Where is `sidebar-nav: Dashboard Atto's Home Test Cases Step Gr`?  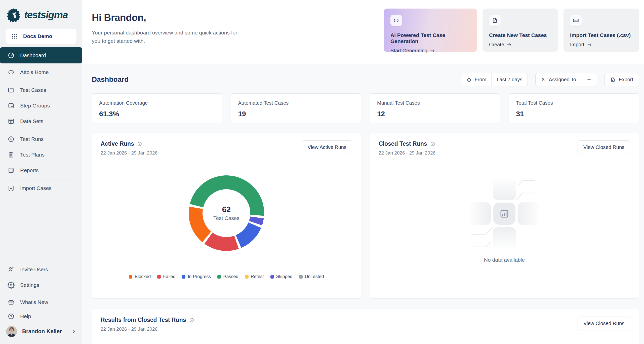 sidebar-nav: Dashboard Atto's Home Test Cases Step Gr is located at coordinates (41, 122).